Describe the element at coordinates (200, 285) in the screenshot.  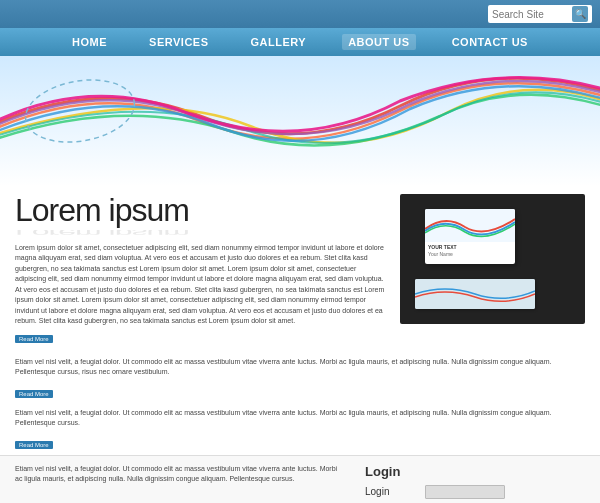
I see `hero-body-text: Lorem ipsum dolor sit amet, consectetuer…` at that location.